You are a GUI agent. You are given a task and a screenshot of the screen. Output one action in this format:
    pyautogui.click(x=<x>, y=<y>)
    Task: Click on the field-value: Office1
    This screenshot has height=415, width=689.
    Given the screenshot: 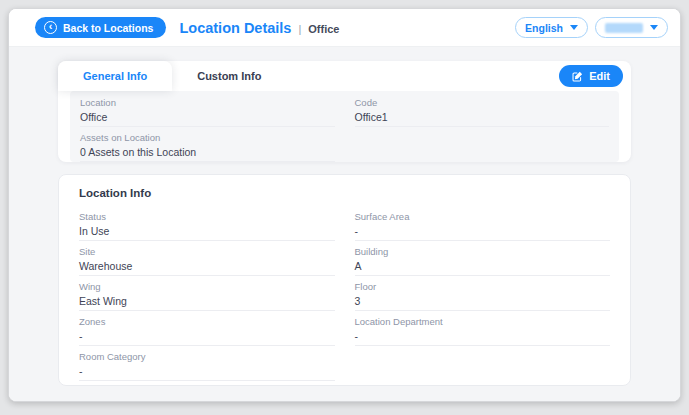 What is the action you would take?
    pyautogui.click(x=482, y=117)
    